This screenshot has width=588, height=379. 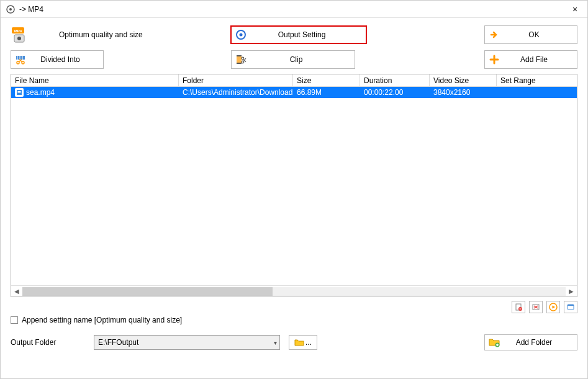 I want to click on window-title: -> MP4, so click(x=31, y=9).